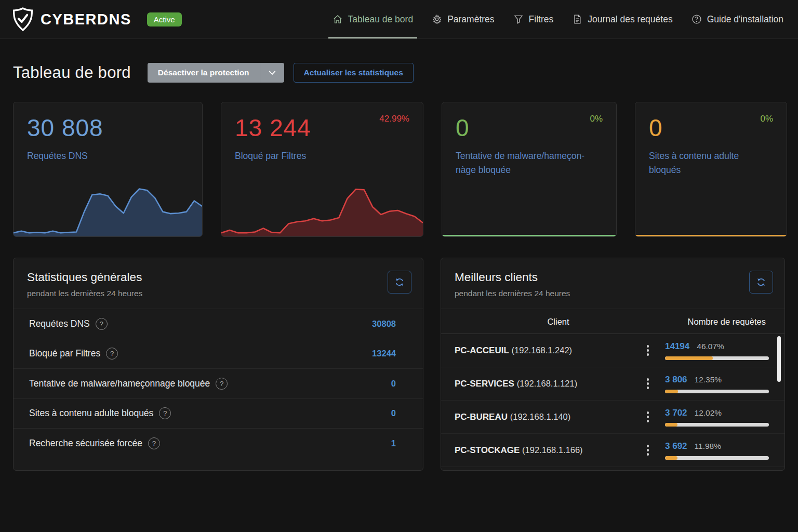 This screenshot has height=532, width=798. Describe the element at coordinates (529, 169) in the screenshot. I see `card-malware-blocked: 0 0% Tentative de malware/hameçon-nàge b…` at that location.